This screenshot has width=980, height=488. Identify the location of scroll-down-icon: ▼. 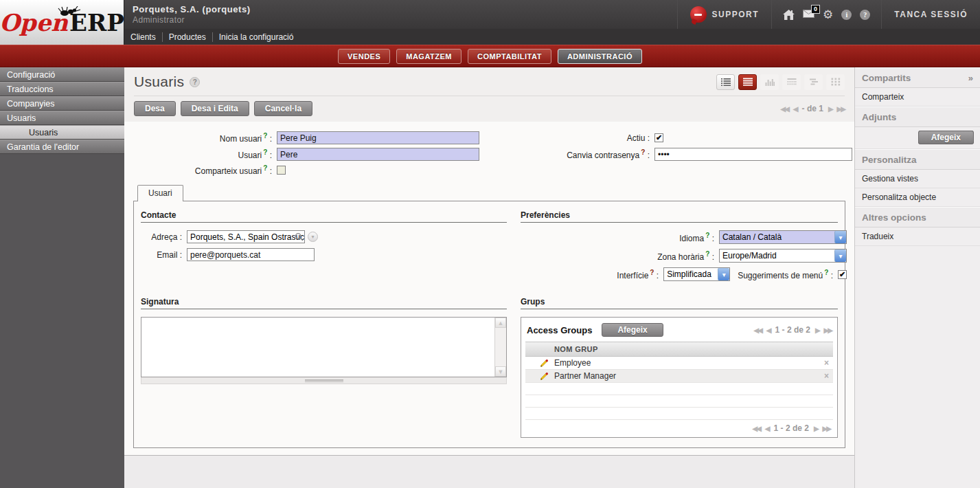
(501, 371).